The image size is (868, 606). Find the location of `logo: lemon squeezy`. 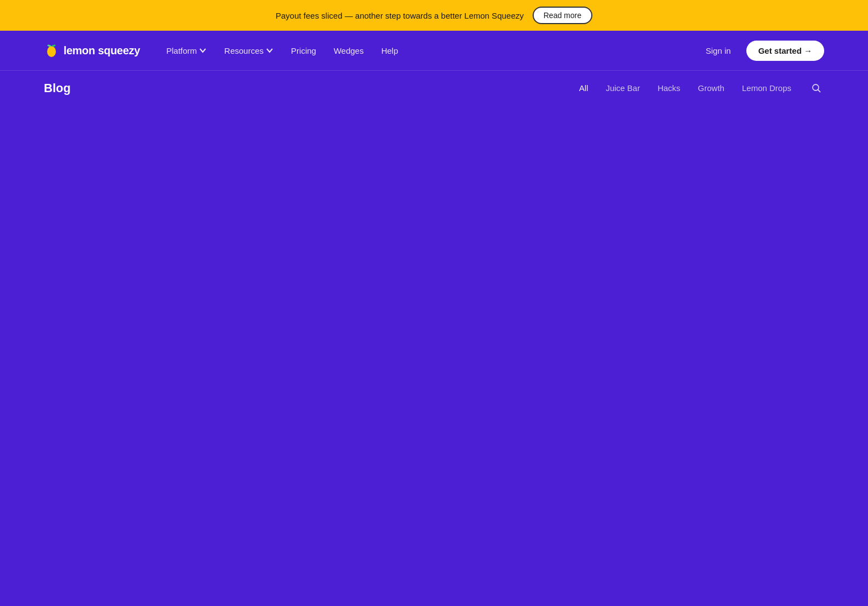

logo: lemon squeezy is located at coordinates (92, 50).